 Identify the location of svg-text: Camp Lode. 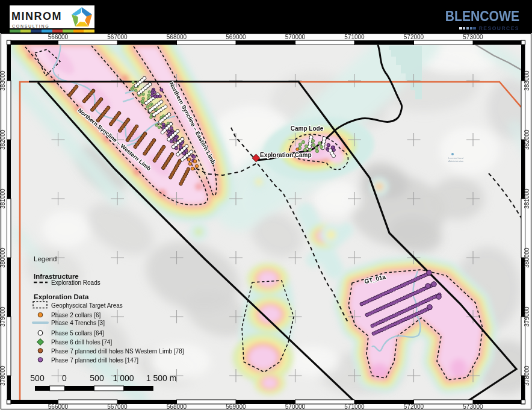
(307, 129).